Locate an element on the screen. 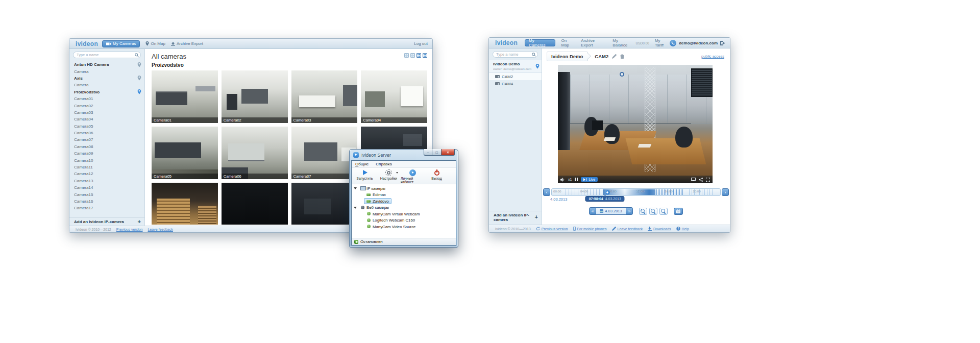 Image resolution: width=980 pixels, height=343 pixels. sidebar-camera-item: Camera07 is located at coordinates (107, 140).